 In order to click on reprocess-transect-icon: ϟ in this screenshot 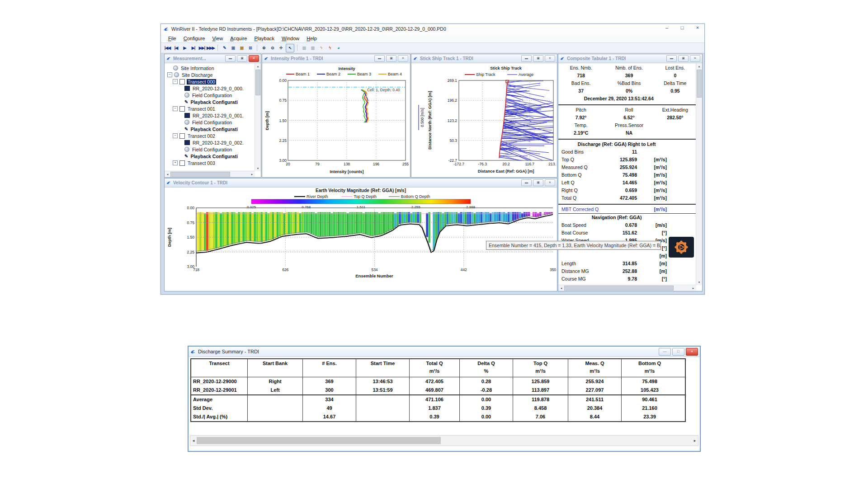, I will do `click(321, 48)`.